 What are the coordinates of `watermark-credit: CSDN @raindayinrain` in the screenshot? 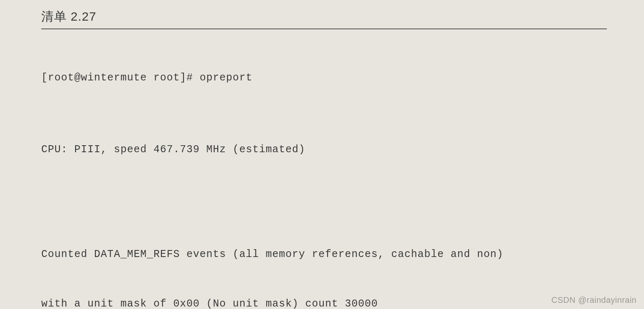 It's located at (594, 300).